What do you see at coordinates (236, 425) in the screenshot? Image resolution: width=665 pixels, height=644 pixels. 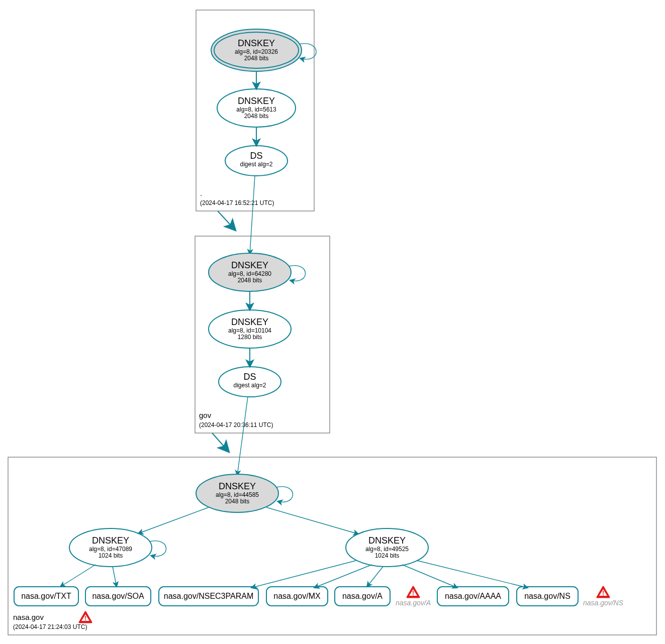 I see `zone-gov-ts: (2024-04-17 20:36:11 UTC)` at bounding box center [236, 425].